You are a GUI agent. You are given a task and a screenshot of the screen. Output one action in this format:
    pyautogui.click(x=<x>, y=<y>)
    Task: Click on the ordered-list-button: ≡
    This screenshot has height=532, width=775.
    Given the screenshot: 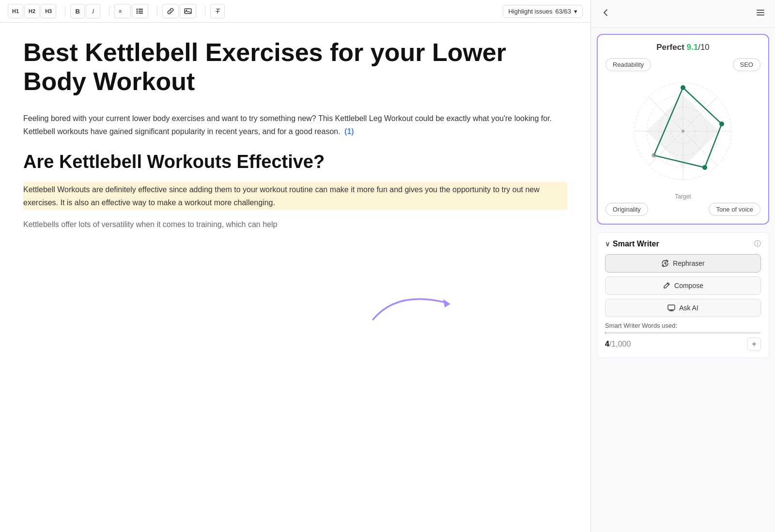 What is the action you would take?
    pyautogui.click(x=123, y=11)
    